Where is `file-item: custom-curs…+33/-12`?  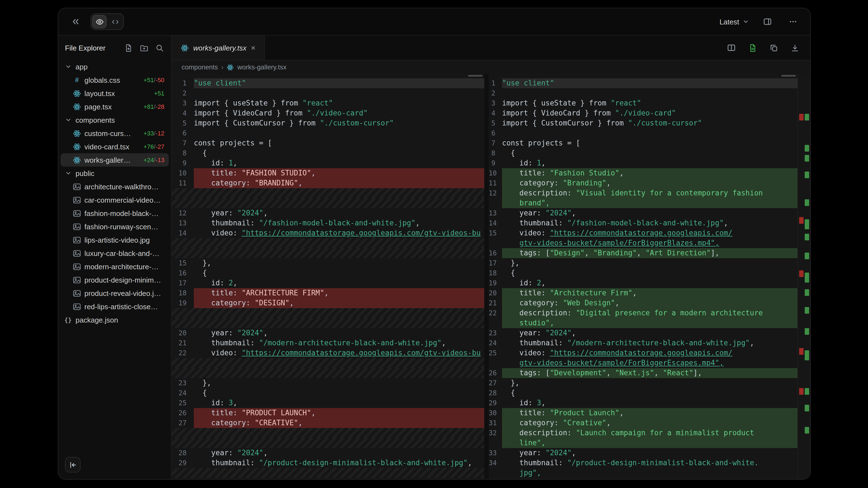
file-item: custom-curs…+33/-12 is located at coordinates (115, 133).